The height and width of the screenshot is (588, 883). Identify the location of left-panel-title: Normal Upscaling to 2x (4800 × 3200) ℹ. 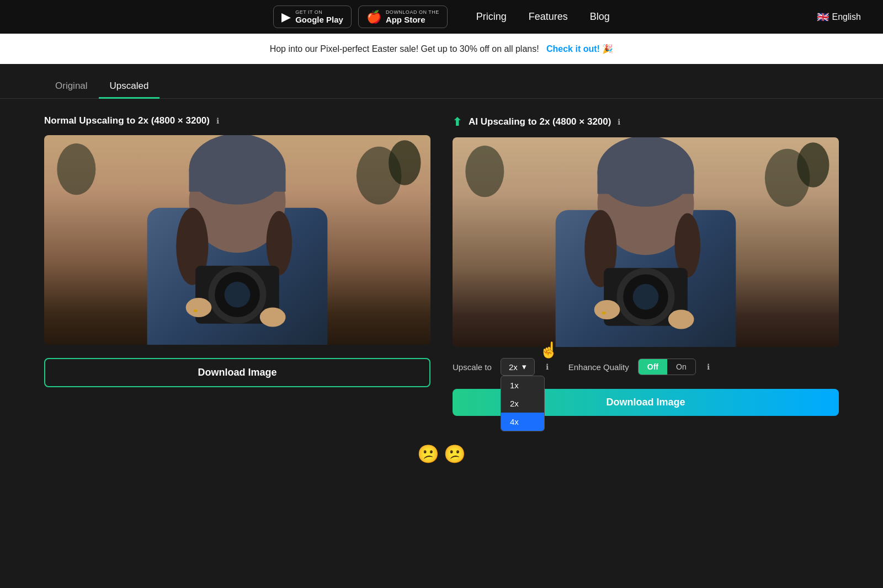
(237, 121).